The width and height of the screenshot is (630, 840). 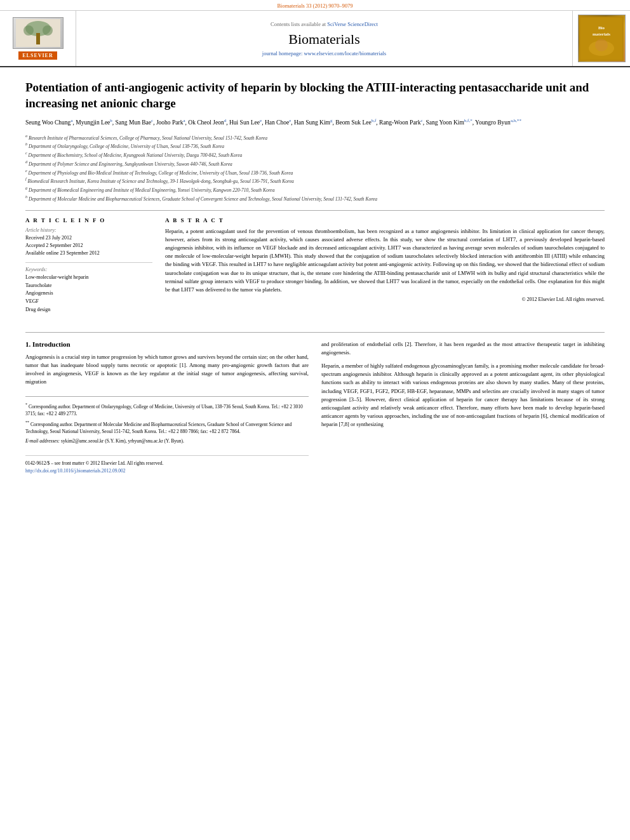 I want to click on abstract-copyright: © 2012 Elsevier Ltd. All rights reserved…, so click(x=385, y=300).